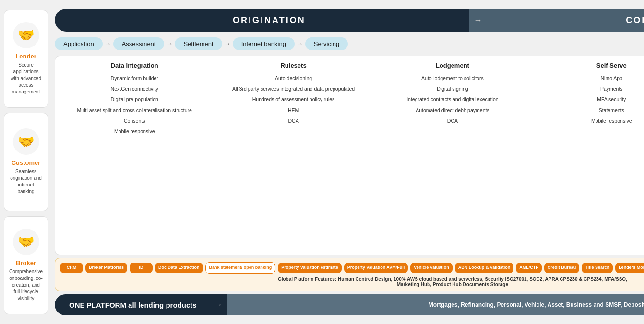 Image resolution: width=644 pixels, height=324 pixels. Describe the element at coordinates (26, 266) in the screenshot. I see `broker-card: 🤝 Broker Comprehensive onboarding, co-cr…` at that location.